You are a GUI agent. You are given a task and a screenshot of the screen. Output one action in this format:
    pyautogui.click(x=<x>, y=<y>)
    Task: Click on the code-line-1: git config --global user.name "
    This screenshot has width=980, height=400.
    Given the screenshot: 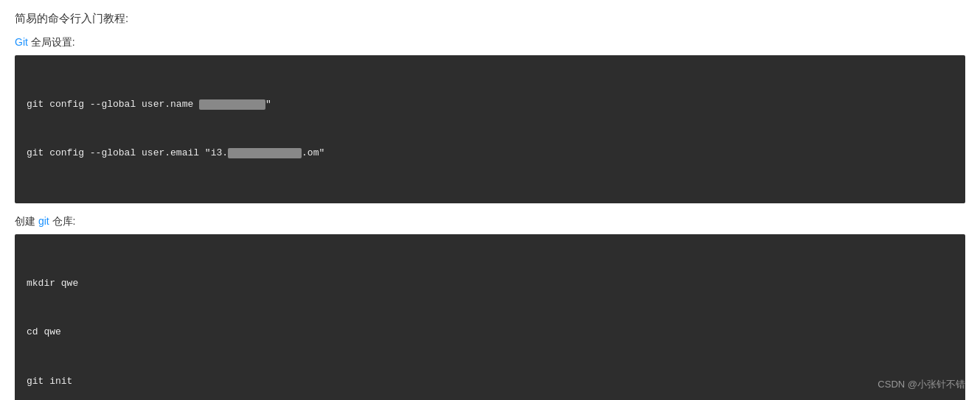 What is the action you would take?
    pyautogui.click(x=490, y=105)
    